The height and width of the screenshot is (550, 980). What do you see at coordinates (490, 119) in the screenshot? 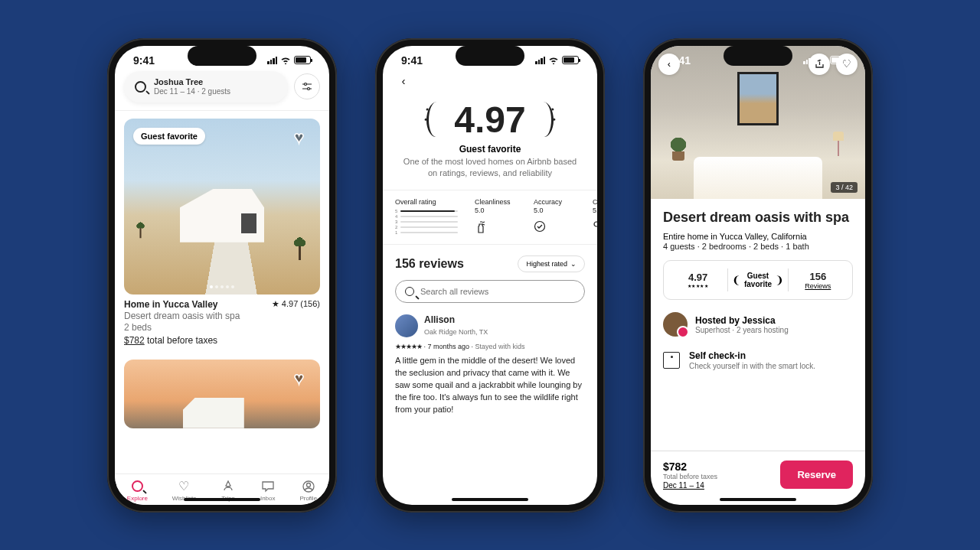
I see `overall-rating: 4.97` at bounding box center [490, 119].